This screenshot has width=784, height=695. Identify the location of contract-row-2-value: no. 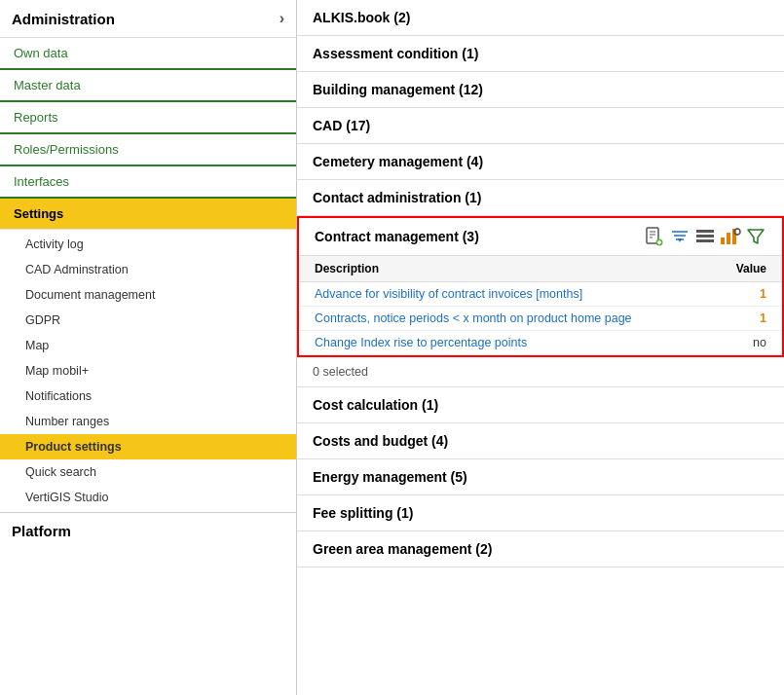
(746, 343).